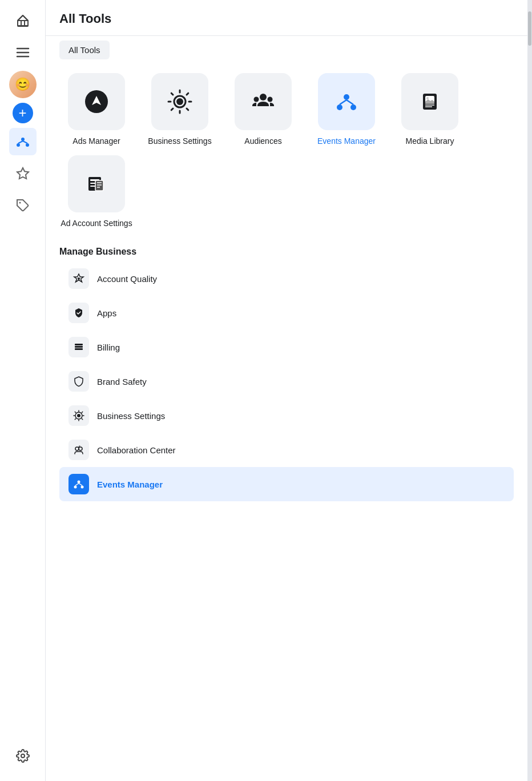 This screenshot has width=532, height=781. I want to click on menu-item-account-quality-label: Account Quality, so click(127, 279).